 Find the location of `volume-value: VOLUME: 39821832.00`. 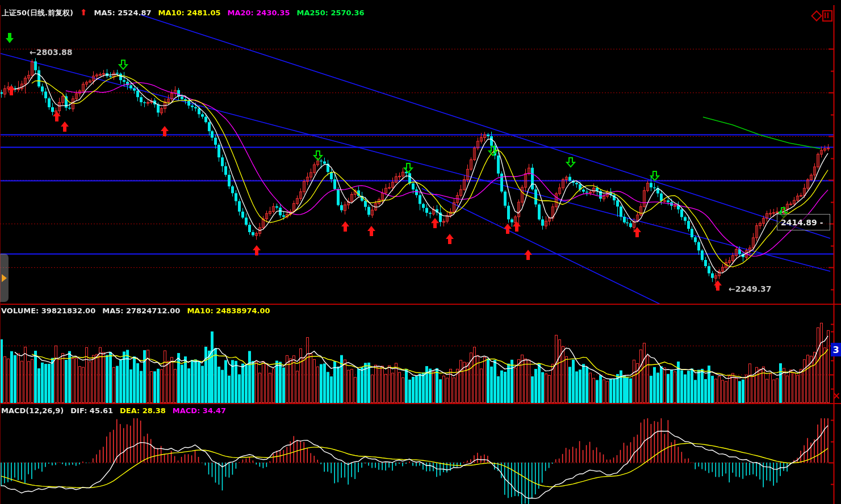

volume-value: VOLUME: 39821832.00 is located at coordinates (48, 311).